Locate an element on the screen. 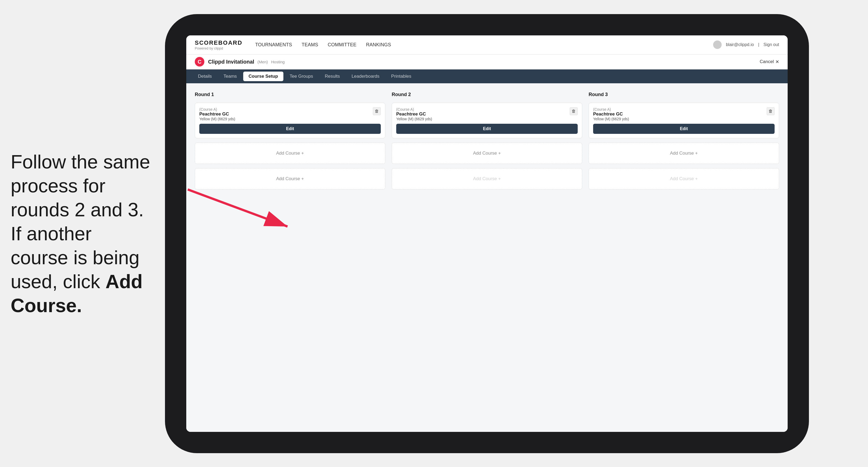 The width and height of the screenshot is (868, 467). round-2-course-card: (Course A) Peachtree GC Yellow (M) (6629… is located at coordinates (487, 121).